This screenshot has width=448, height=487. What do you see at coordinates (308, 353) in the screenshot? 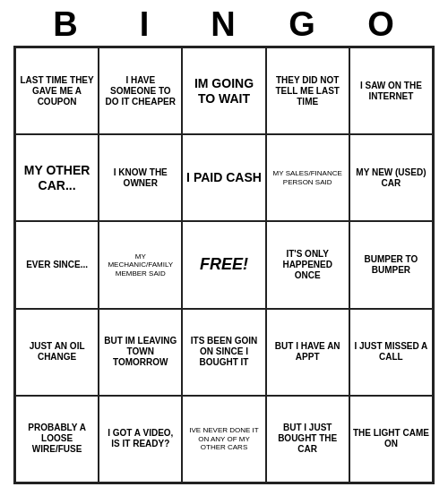
I see `bingo-cell: BUT I HAVE AN APPT` at bounding box center [308, 353].